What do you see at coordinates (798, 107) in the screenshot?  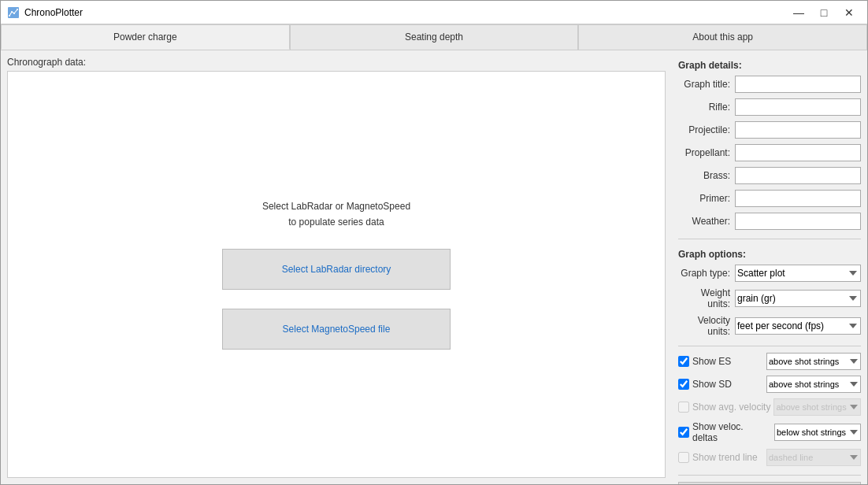 I see `rifle-input` at bounding box center [798, 107].